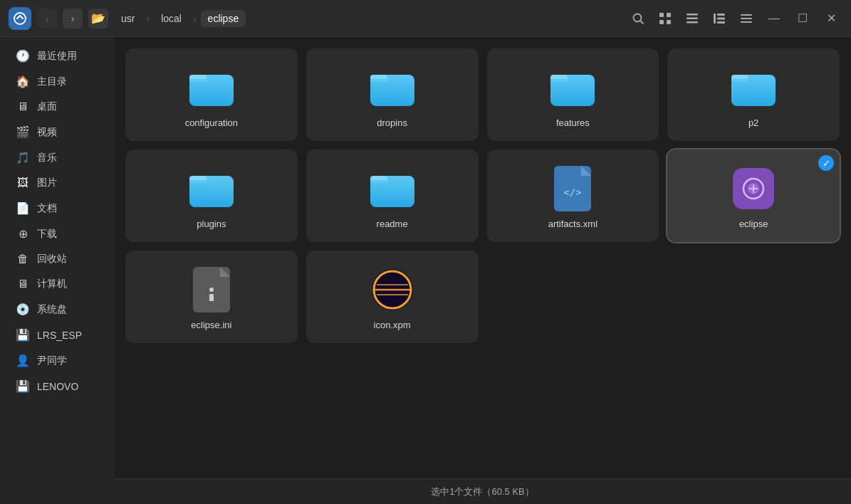  I want to click on sidebar-item-desktop: 🖥 桌面, so click(57, 107).